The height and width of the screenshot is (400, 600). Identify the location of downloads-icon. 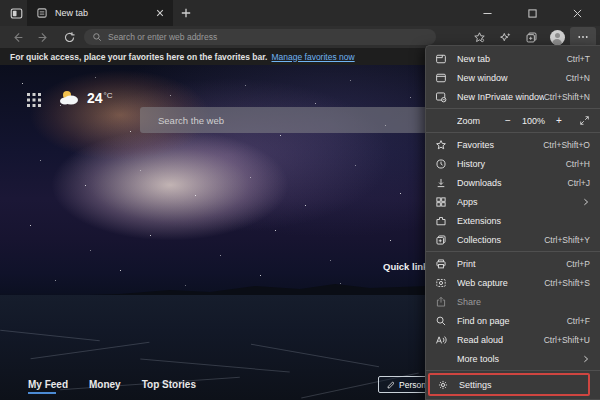
(441, 183).